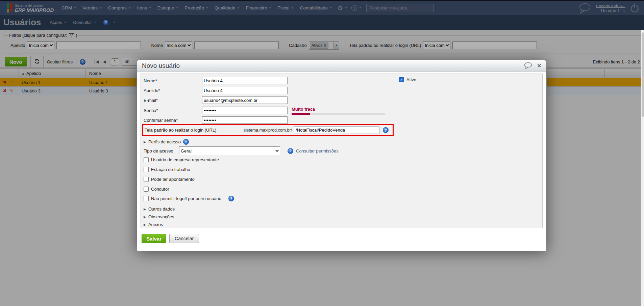 This screenshot has width=644, height=306. I want to click on condutor-checkbox, so click(146, 189).